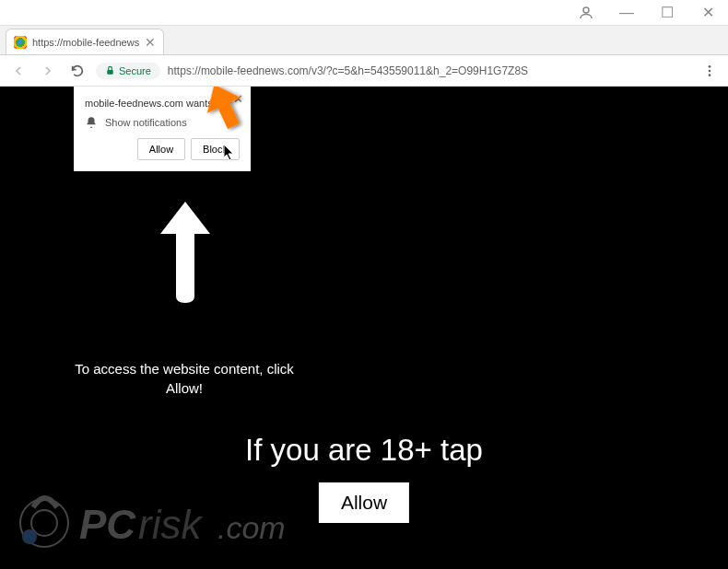  Describe the element at coordinates (162, 129) in the screenshot. I see `notification-popup: ✕ mobile-feednews.com wants to Show noti…` at that location.